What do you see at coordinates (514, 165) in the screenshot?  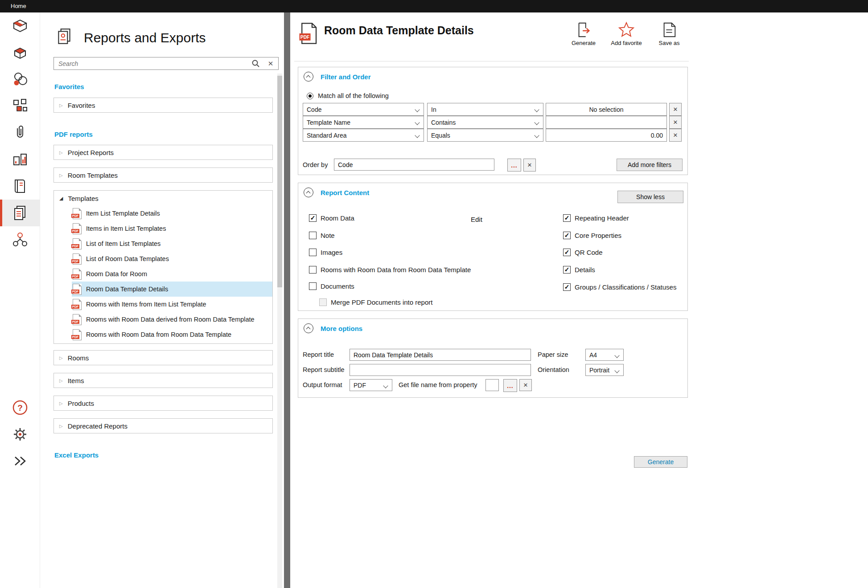 I see `more-icon: …` at bounding box center [514, 165].